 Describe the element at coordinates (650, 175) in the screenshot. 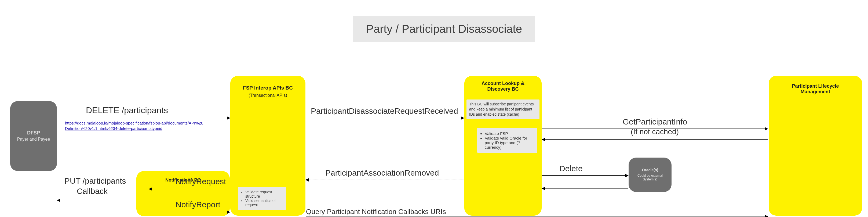

I see `node-oracles: Oracle(s) Could be external System(s)` at that location.